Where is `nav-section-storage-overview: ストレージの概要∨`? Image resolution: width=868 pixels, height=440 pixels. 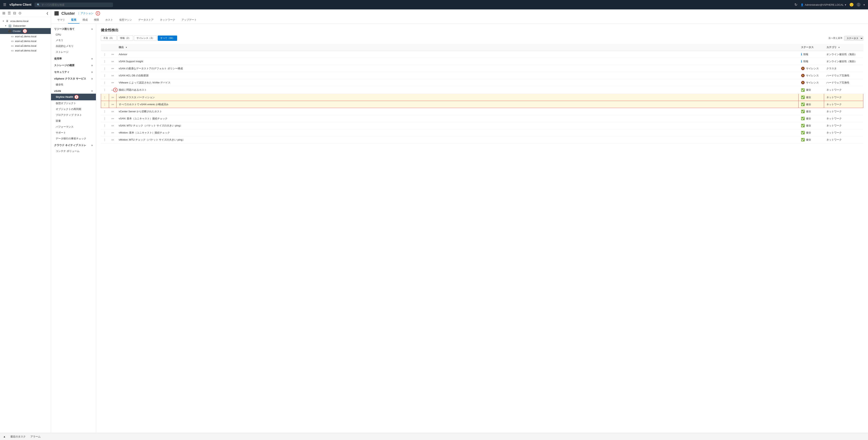
nav-section-storage-overview: ストレージの概要∨ is located at coordinates (73, 65).